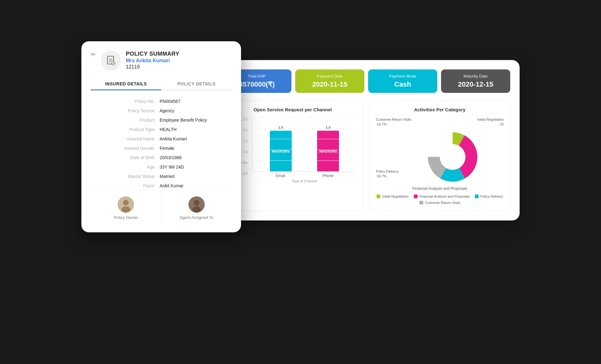  I want to click on agent-row: Policy Owner Agent Assigned To, so click(161, 207).